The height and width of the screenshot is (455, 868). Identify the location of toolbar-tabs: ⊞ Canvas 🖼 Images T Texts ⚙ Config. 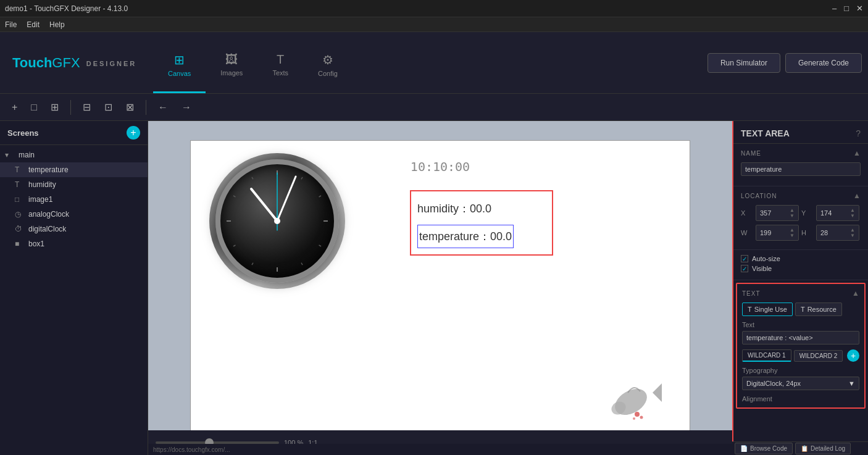
(253, 63).